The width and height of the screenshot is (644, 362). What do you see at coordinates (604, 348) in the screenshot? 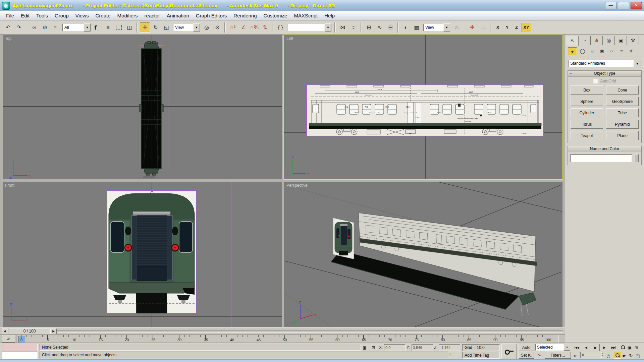
I see `next-frame-button: |▶` at bounding box center [604, 348].